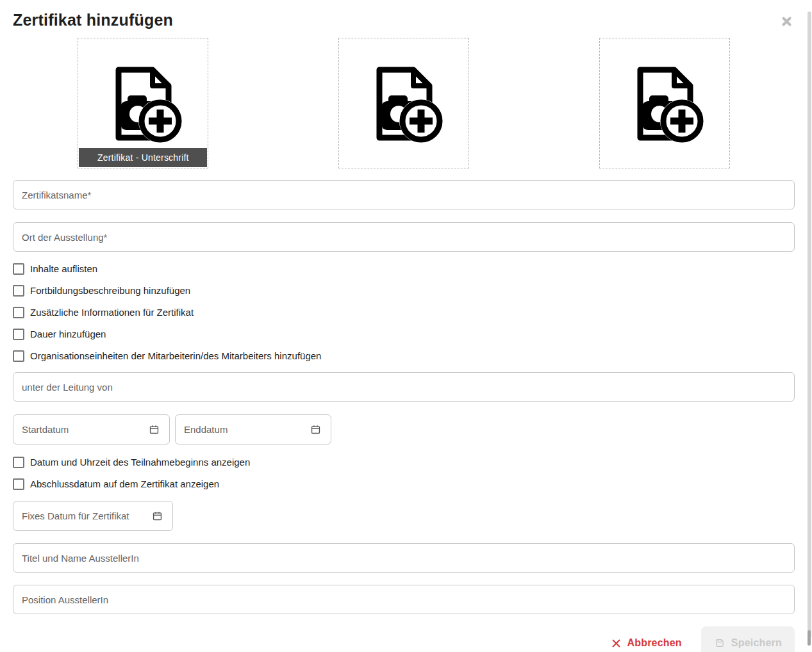 This screenshot has width=812, height=652. Describe the element at coordinates (404, 313) in the screenshot. I see `content-options-group: Inhalte auflisten Fortbildungsbeschreibu…` at that location.